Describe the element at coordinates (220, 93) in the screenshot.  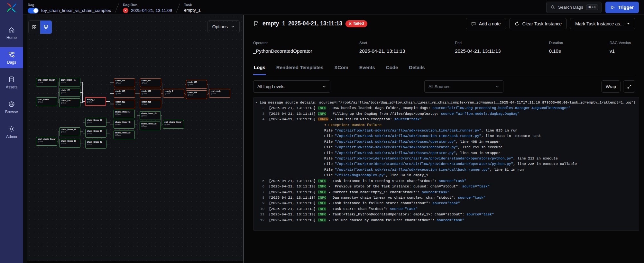
I see `graph-node-end_chain: end_chain@Task⊘upstream_failed` at that location.